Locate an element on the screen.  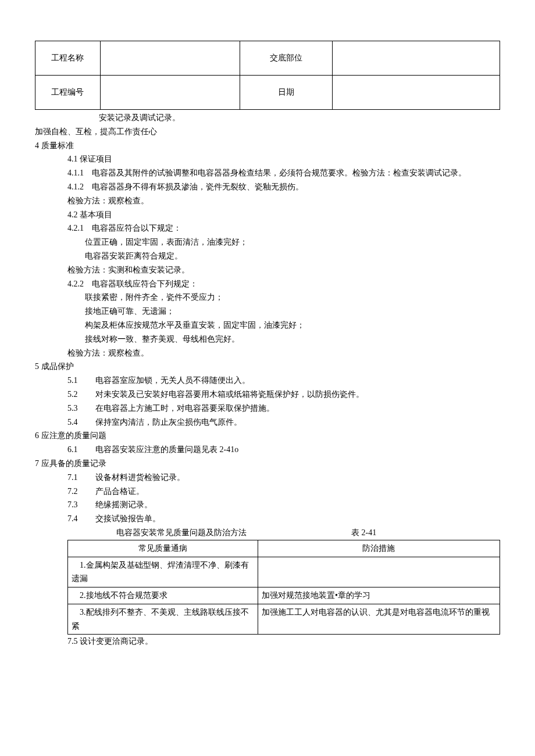
text-strengthen-check: 加强自检、互检，提高工作责任心 is located at coordinates (268, 132).